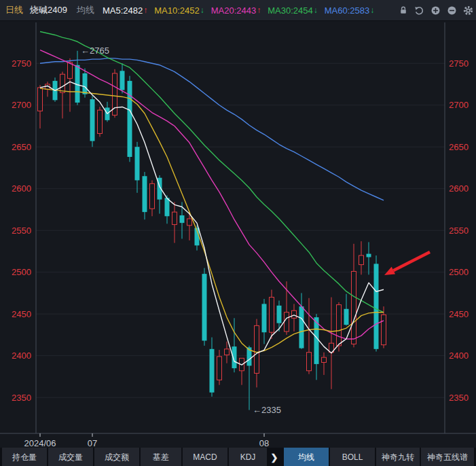  I want to click on sub-indicator-tabs: 持仓量 成交量 成交额 基差 MACD KDJ ❯, so click(141, 456).